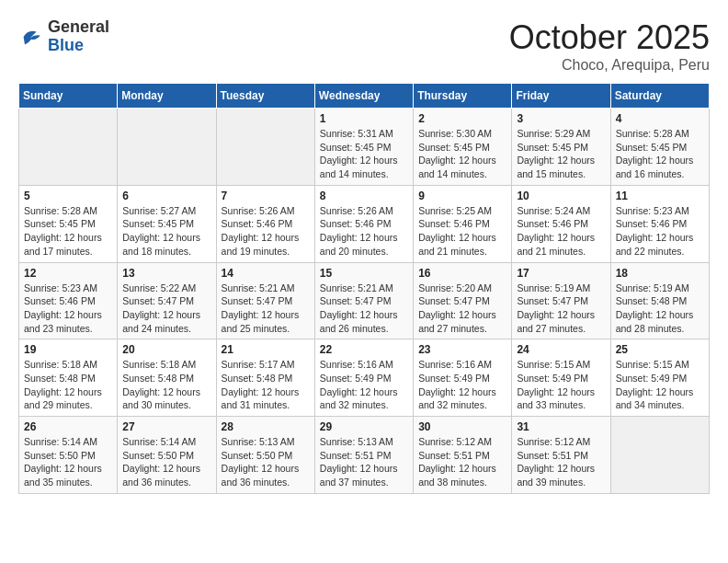 This screenshot has height=563, width=728. Describe the element at coordinates (364, 273) in the screenshot. I see `day-number: 15` at that location.